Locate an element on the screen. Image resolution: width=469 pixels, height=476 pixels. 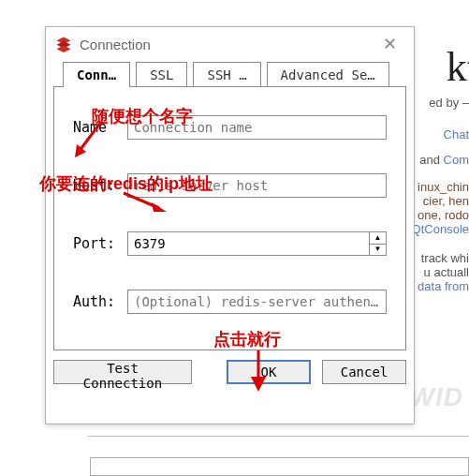
bg-qtconsole: QtConsole is located at coordinates (440, 229).